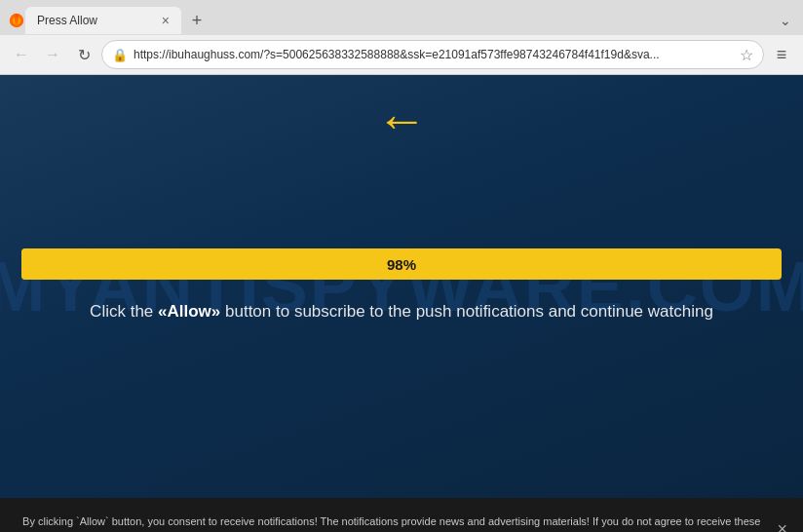 This screenshot has height=532, width=803. Describe the element at coordinates (402, 286) in the screenshot. I see `content-center: 98% Click the «Allow» button to subscrib…` at that location.